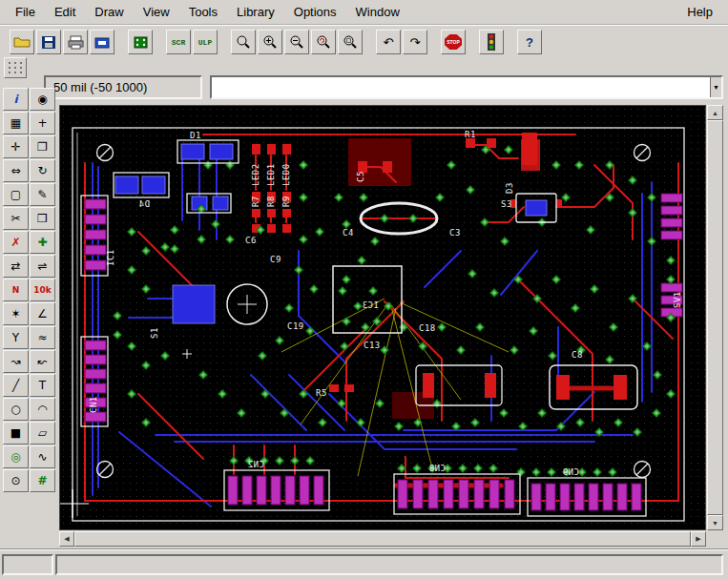  Describe the element at coordinates (15, 314) in the screenshot. I see `tool-smash: ✶` at that location.